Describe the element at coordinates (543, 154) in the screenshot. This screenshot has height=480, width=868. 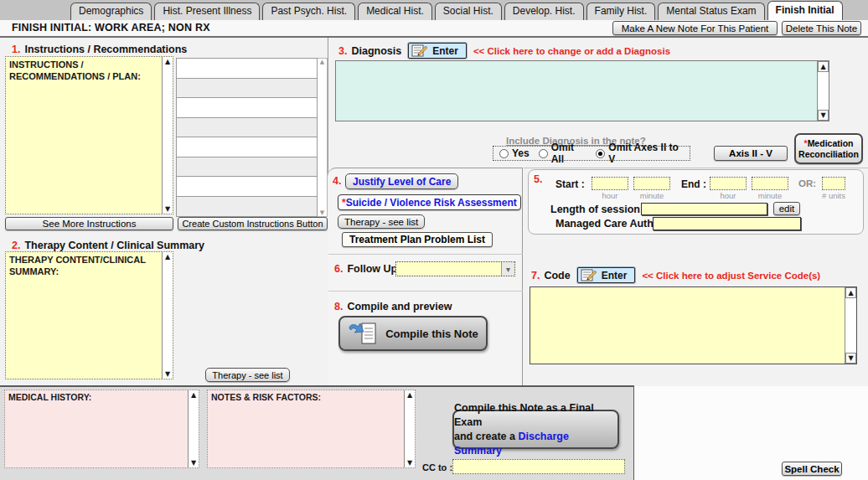
I see `radio-omit-all` at that location.